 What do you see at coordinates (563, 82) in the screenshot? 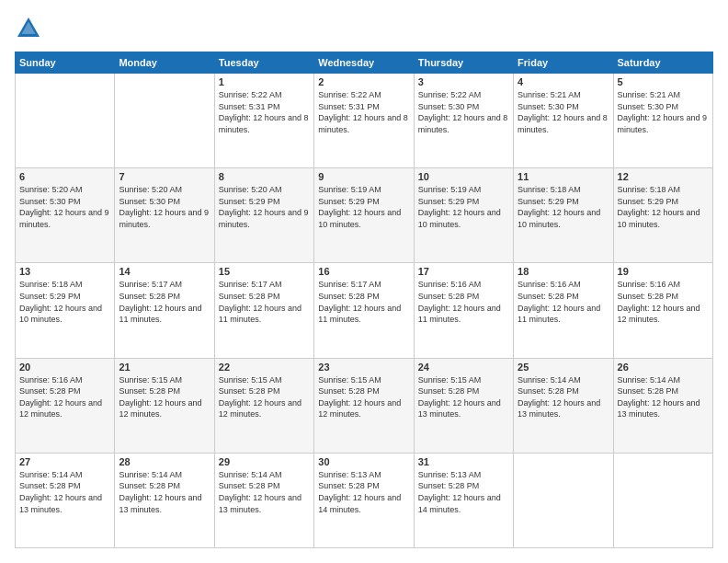
I see `day-number: 4` at bounding box center [563, 82].